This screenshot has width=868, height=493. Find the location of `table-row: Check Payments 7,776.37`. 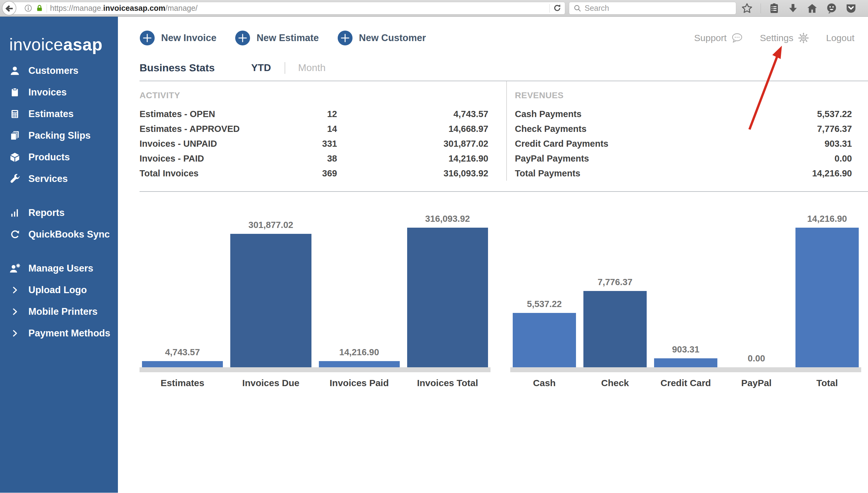

table-row: Check Payments 7,776.37 is located at coordinates (683, 129).